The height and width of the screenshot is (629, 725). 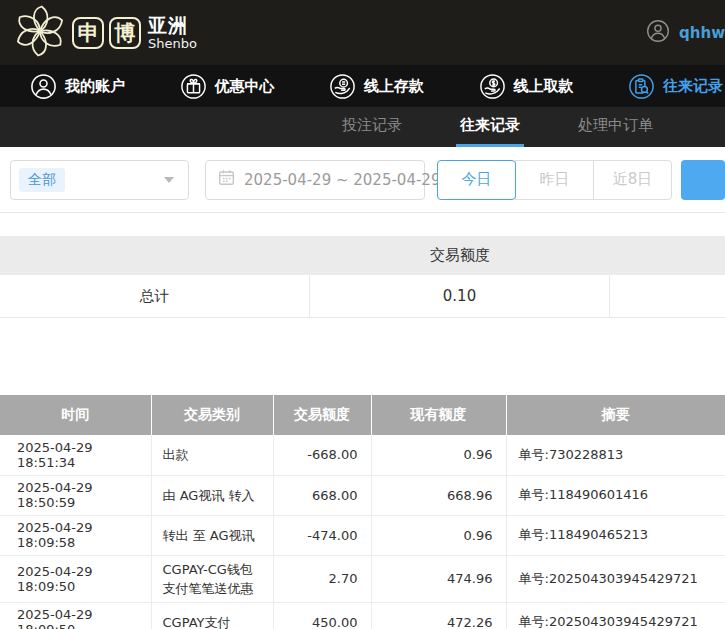 What do you see at coordinates (490, 127) in the screenshot?
I see `tab-transaction-records: 往来记录` at bounding box center [490, 127].